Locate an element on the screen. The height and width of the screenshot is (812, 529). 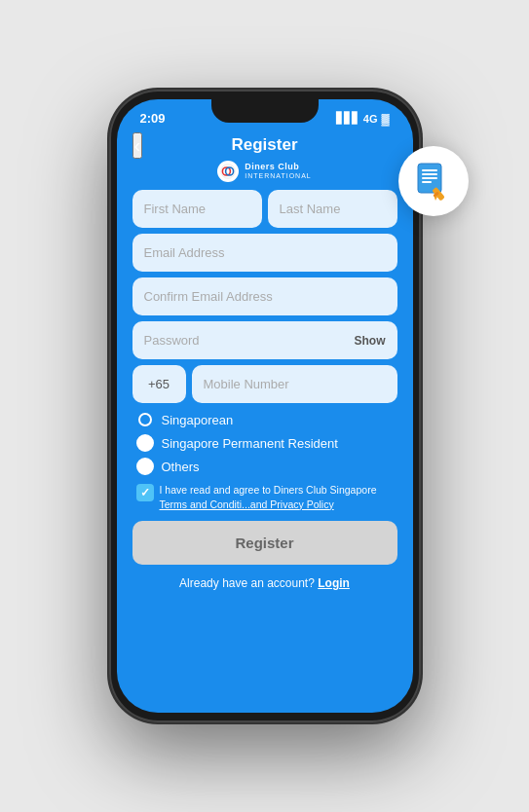
nationality-radio-group: Singaporean Singapore Permanent Resident… is located at coordinates (265, 443).